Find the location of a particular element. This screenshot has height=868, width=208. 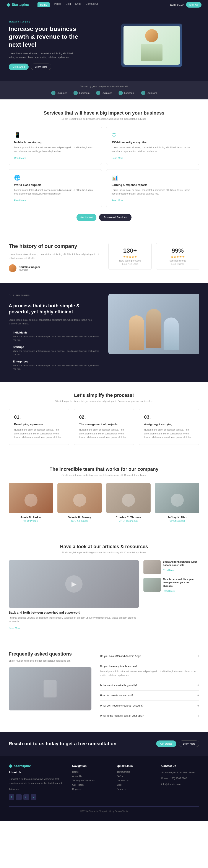

services-browse-button: Browse All Services is located at coordinates (115, 217).